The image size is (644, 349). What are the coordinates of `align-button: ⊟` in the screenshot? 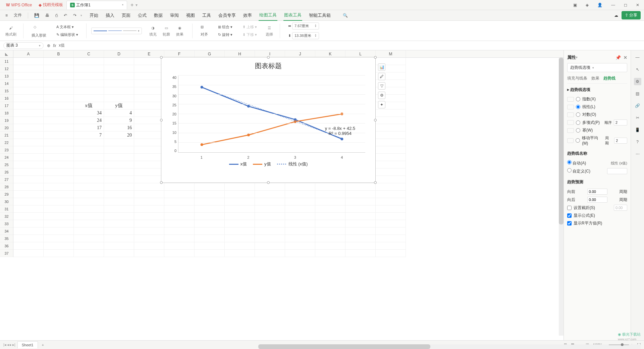 It's located at (202, 27).